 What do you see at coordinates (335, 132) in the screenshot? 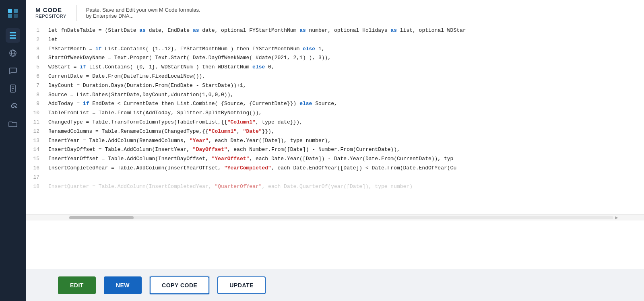
I see `table-row: 12 RenamedColumns = Table.RenameColumns(…` at bounding box center [335, 132].